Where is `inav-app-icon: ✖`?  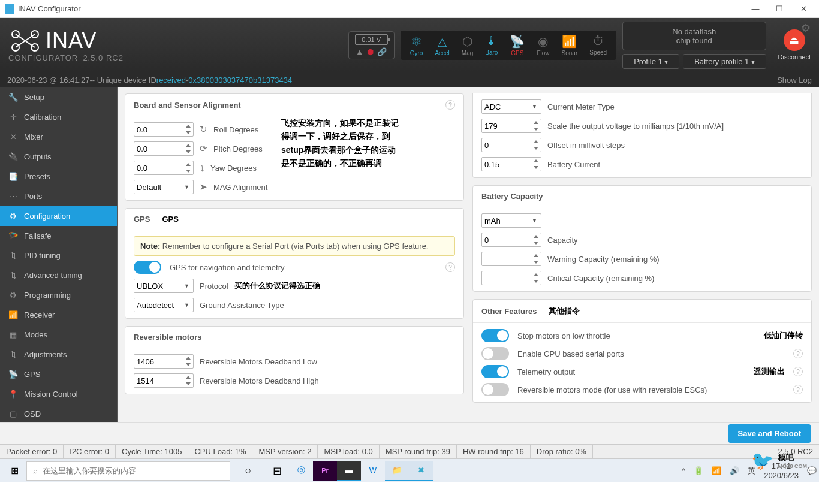 inav-app-icon: ✖ is located at coordinates (421, 471).